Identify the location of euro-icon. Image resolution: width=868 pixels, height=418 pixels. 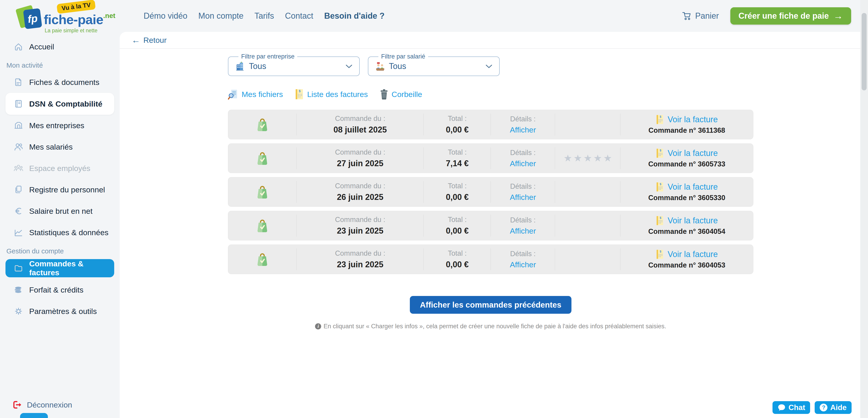
(19, 211).